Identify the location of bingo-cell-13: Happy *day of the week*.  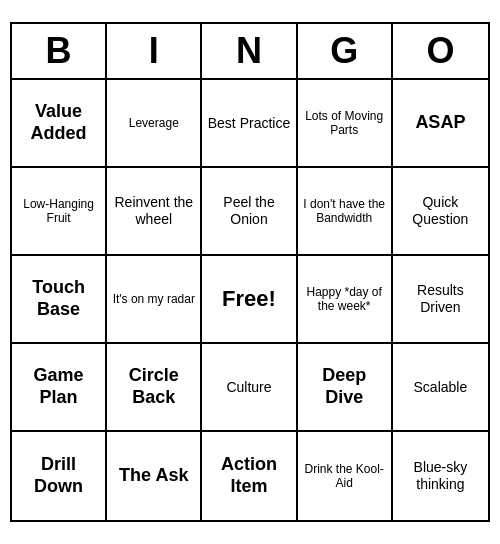
(346, 300).